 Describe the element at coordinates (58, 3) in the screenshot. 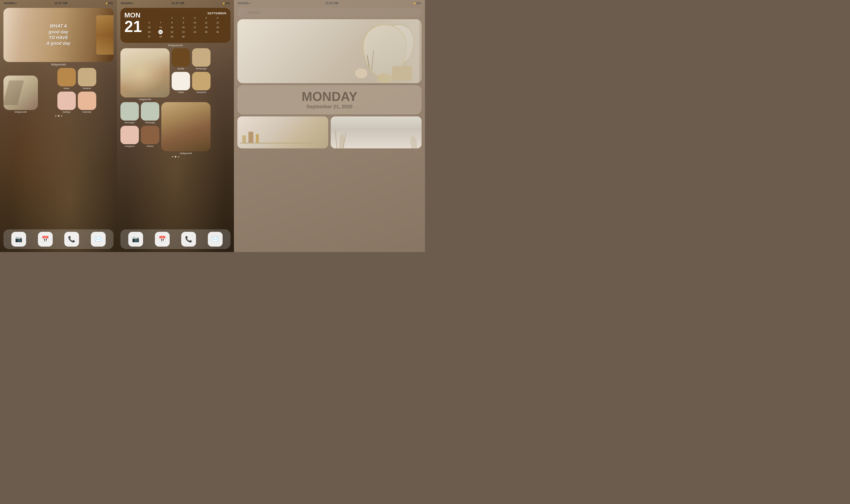

I see `status-bar-1: ROGERS ▾ 11:37 AM ⚡32%` at that location.